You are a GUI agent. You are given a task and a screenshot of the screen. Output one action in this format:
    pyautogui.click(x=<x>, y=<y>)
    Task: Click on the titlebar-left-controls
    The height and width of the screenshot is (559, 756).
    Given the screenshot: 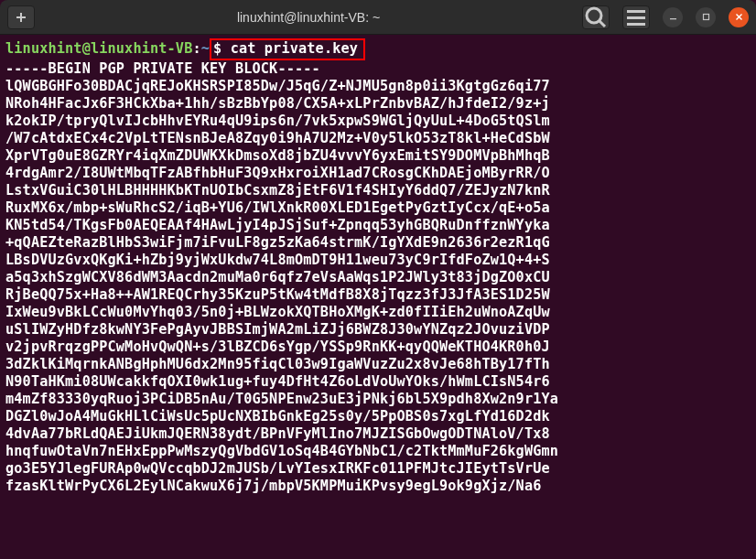 What is the action you would take?
    pyautogui.click(x=21, y=17)
    